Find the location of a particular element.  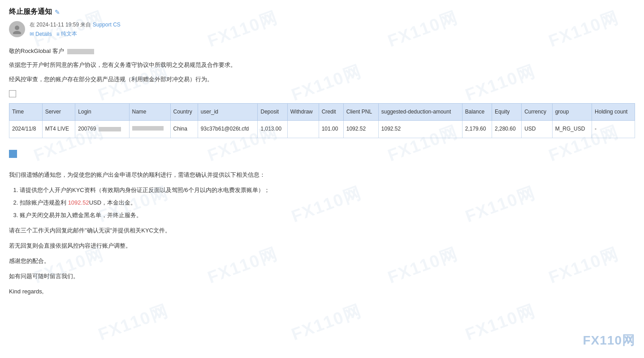

list-item-2: 扣除账户违规盈利 1092.52USD，本金出金。 is located at coordinates (327, 203).